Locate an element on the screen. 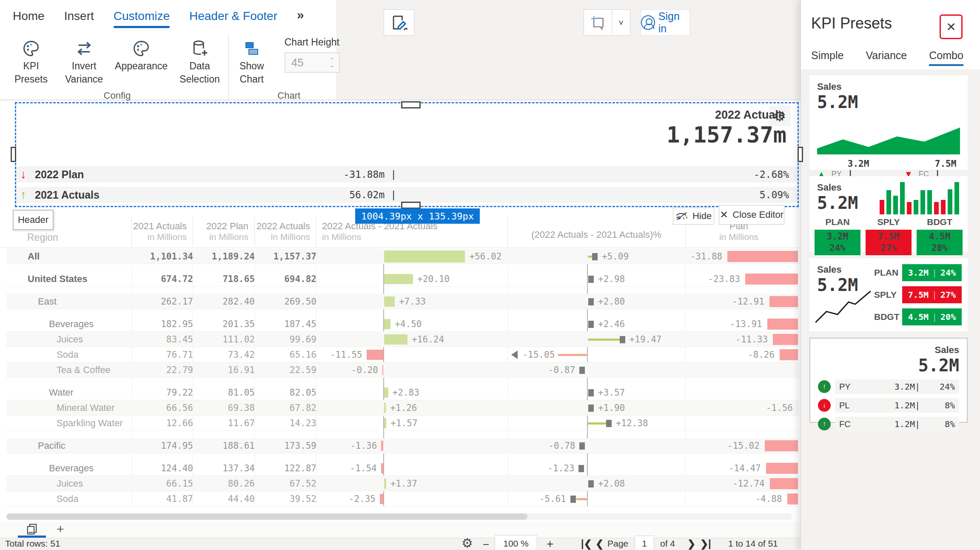 The height and width of the screenshot is (550, 980). pct-variance-label: +19.47 is located at coordinates (646, 339).